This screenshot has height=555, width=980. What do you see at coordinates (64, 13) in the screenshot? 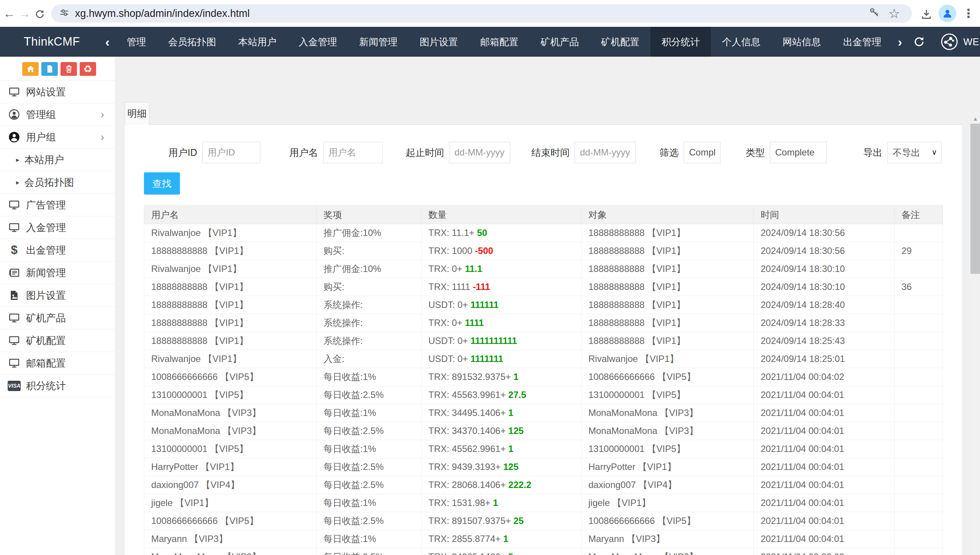
I see `site-info-tune-icon` at bounding box center [64, 13].